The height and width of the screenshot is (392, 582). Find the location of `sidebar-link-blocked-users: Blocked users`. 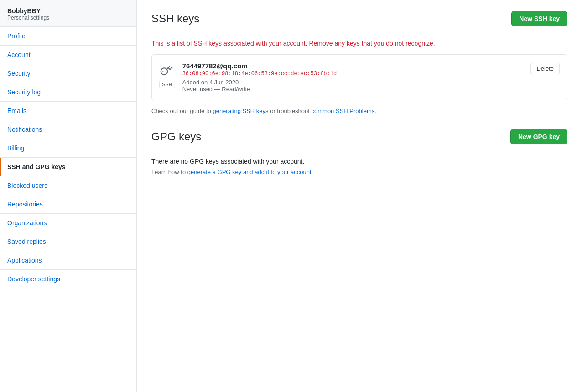

sidebar-link-blocked-users: Blocked users is located at coordinates (68, 186).